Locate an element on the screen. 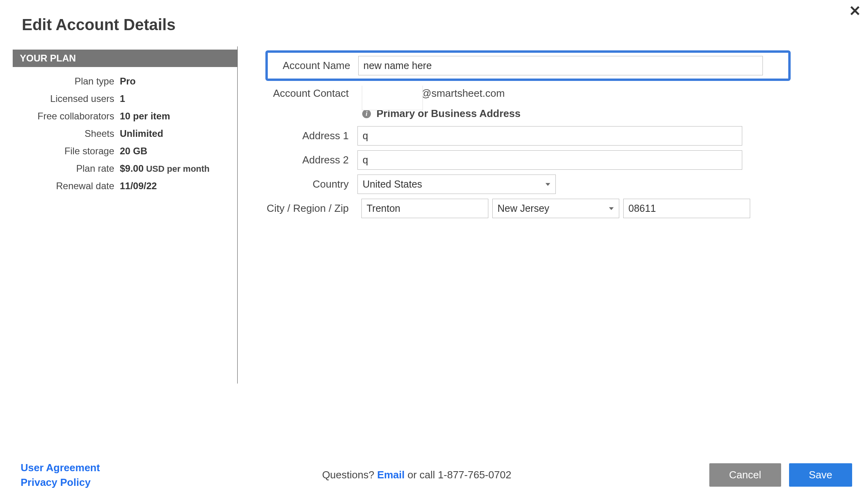 Image resolution: width=868 pixels, height=495 pixels. plan-type-label: Plan type is located at coordinates (66, 81).